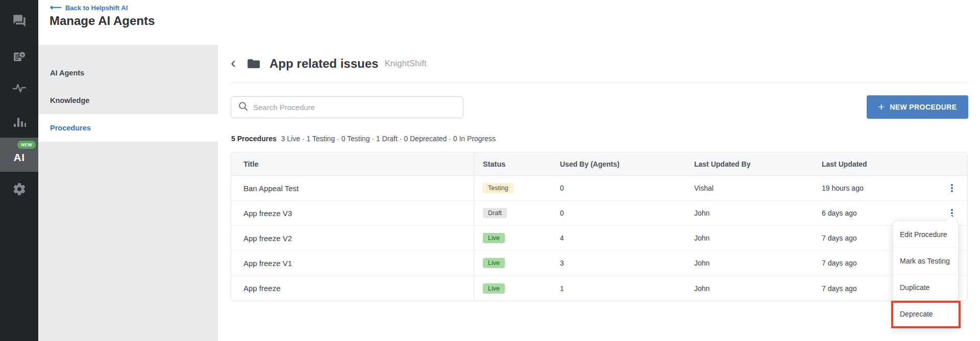 The height and width of the screenshot is (341, 980). I want to click on sidebar-item-knowledge: Knowledge, so click(128, 100).